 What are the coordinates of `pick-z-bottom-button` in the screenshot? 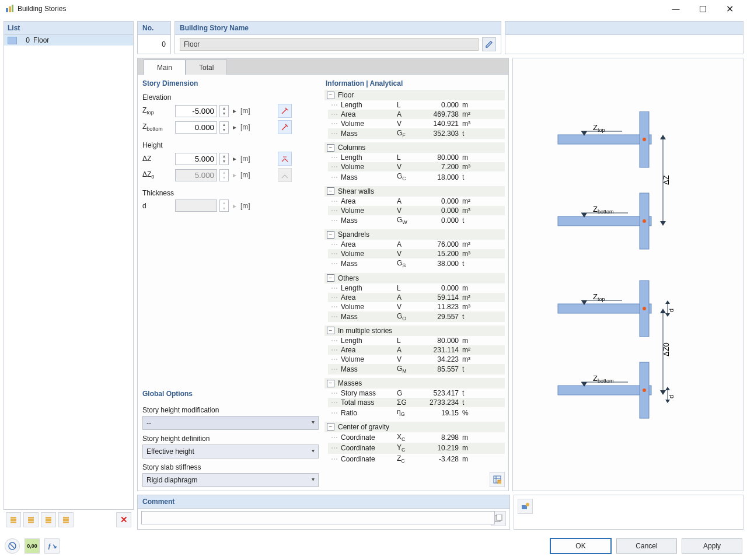 It's located at (285, 127).